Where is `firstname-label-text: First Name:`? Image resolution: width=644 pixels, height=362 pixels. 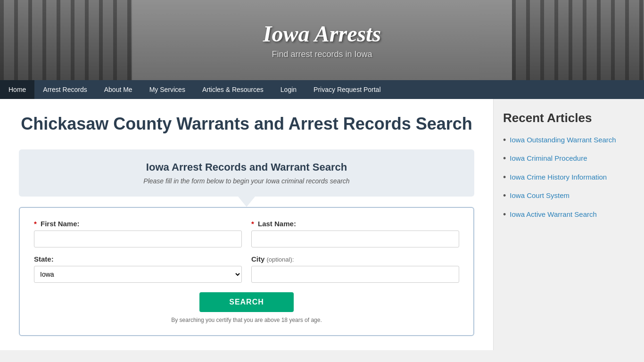 firstname-label-text: First Name: is located at coordinates (60, 223).